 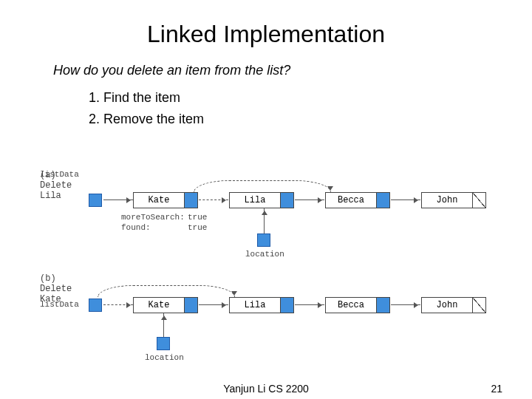 What do you see at coordinates (351, 305) in the screenshot?
I see `node-b-2-value: Becca` at bounding box center [351, 305].